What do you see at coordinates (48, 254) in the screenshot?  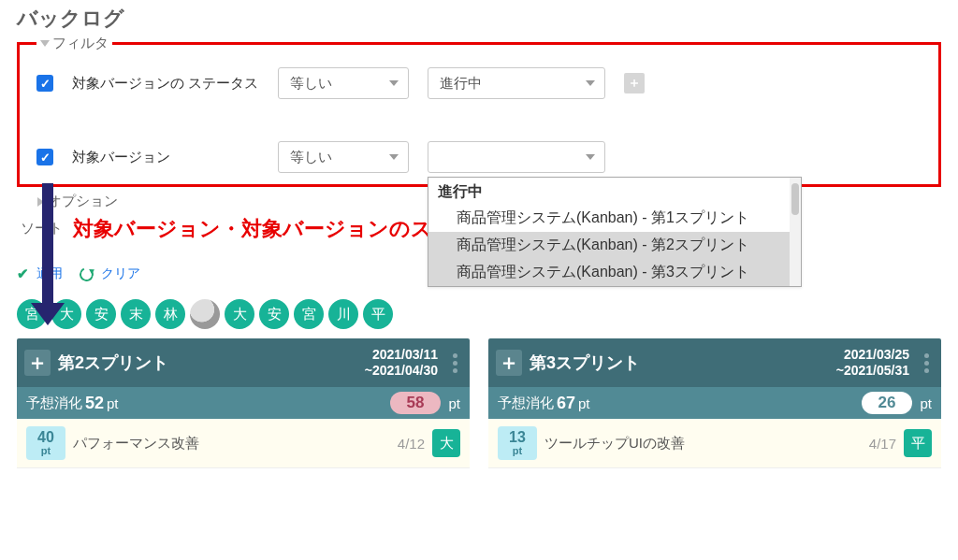 I see `arrow-annotation-icon` at bounding box center [48, 254].